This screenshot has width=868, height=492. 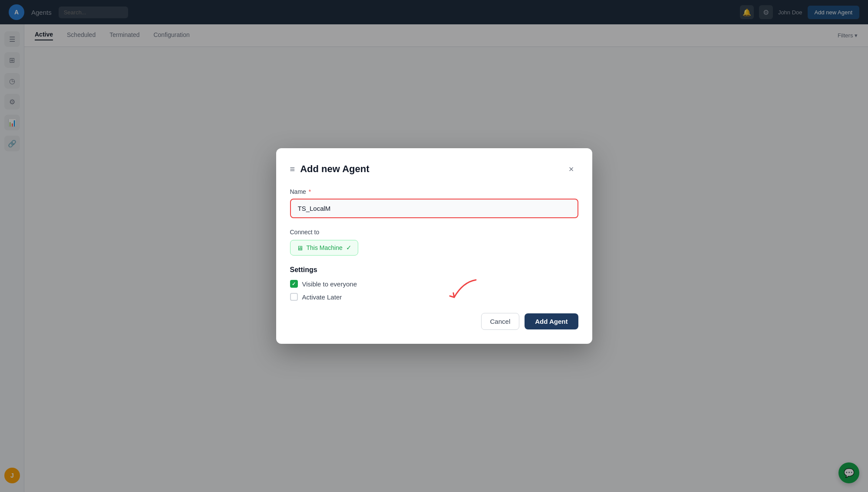 I want to click on modal-title-icon: ≡, so click(x=293, y=170).